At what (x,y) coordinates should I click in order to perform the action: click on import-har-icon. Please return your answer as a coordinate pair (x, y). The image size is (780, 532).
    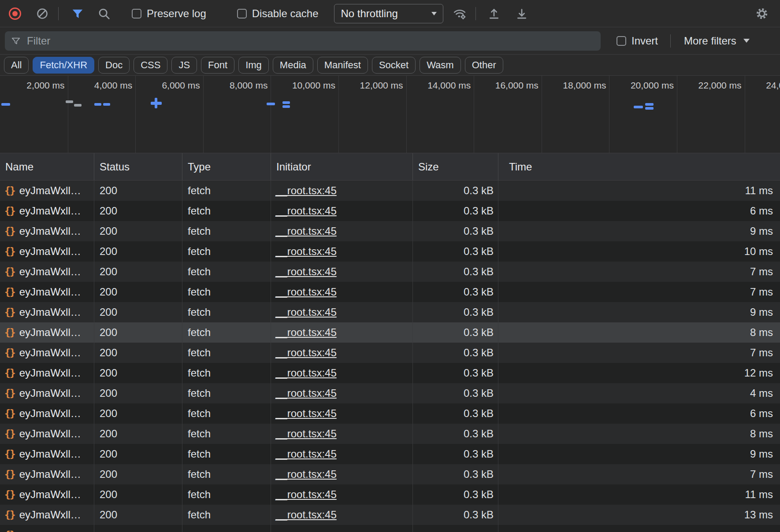
    Looking at the image, I should click on (494, 14).